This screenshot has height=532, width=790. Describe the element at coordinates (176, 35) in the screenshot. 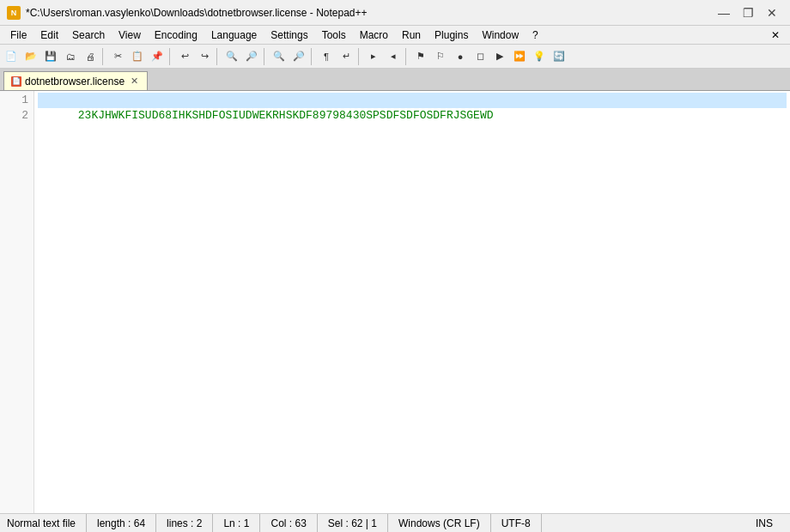

I see `menu-encoding: Encoding` at that location.